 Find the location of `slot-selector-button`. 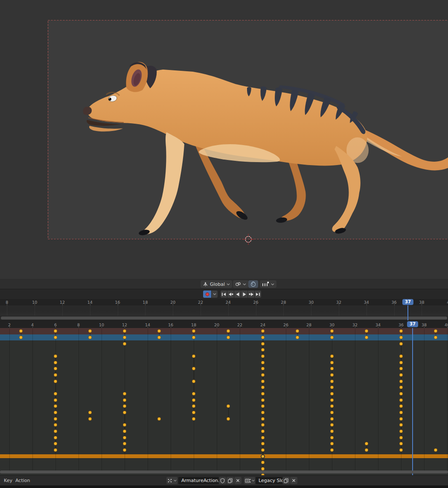

slot-selector-button is located at coordinates (250, 480).